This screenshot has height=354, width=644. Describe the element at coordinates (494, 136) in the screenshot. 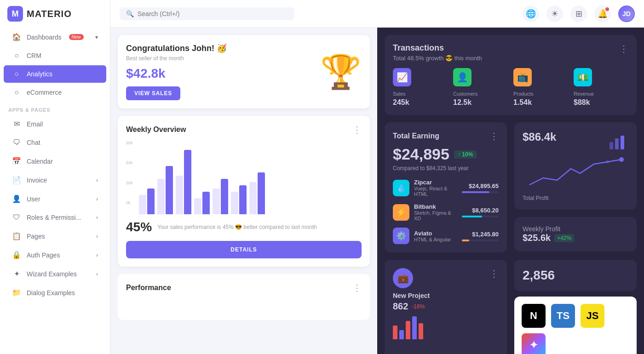

I see `earning-more-icon: ⋮` at that location.